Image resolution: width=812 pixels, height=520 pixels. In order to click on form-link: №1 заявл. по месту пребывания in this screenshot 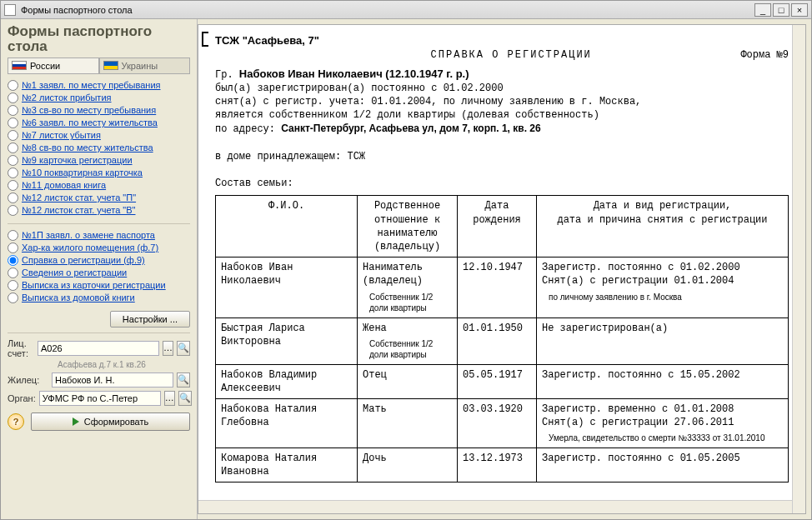, I will do `click(92, 85)`.